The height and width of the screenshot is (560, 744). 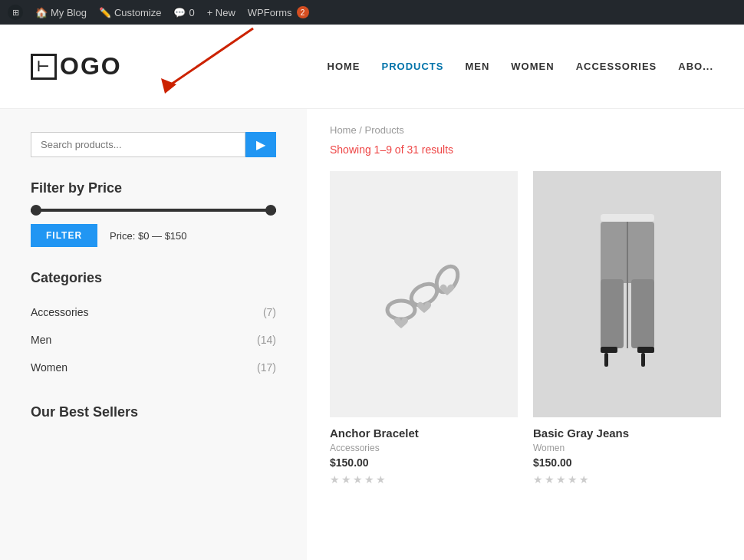 I want to click on nav-home: HOME, so click(x=344, y=66).